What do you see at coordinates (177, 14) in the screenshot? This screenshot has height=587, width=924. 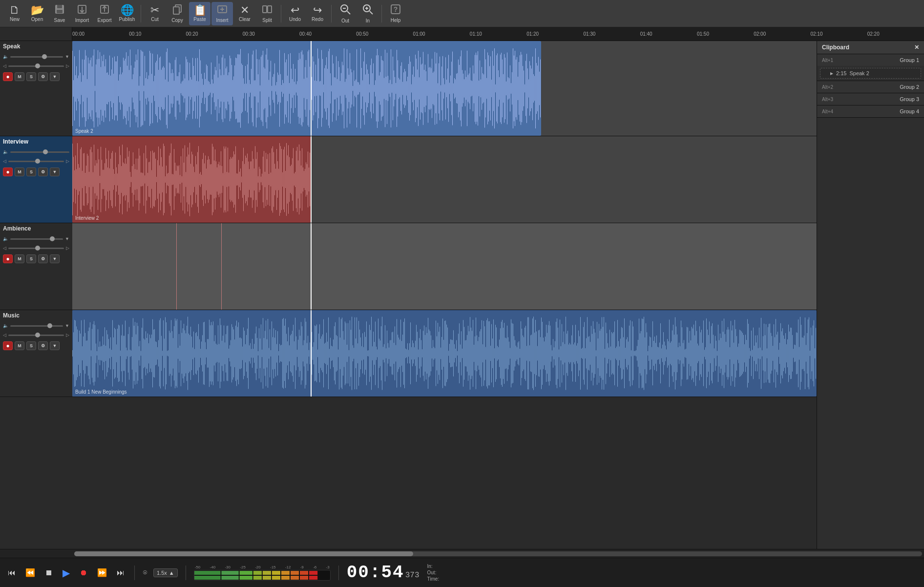 I see `copy-button: Copy` at bounding box center [177, 14].